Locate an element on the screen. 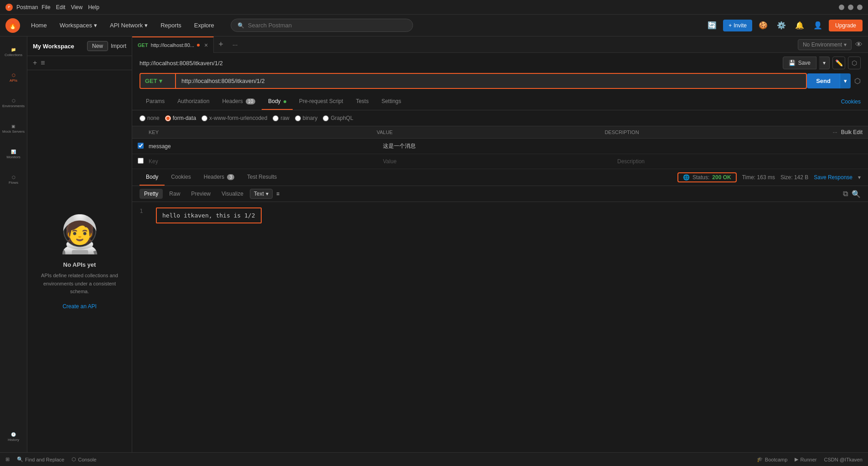  runner-icon: ▶ is located at coordinates (796, 460).